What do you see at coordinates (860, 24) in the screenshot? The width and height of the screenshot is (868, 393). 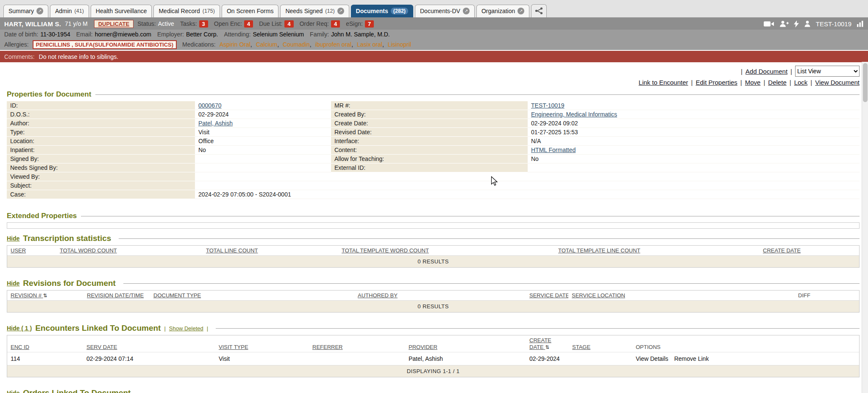 I see `bar-chart-icon` at bounding box center [860, 24].